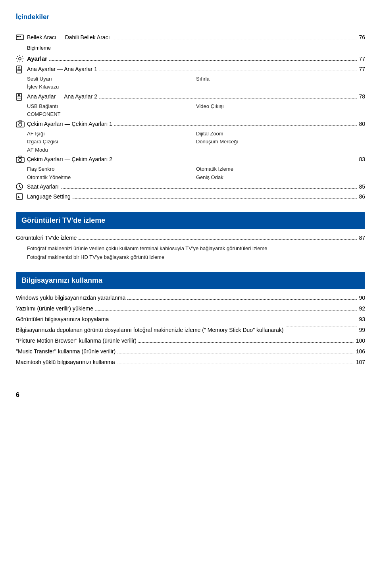  I want to click on toc-page: 99, so click(362, 330).